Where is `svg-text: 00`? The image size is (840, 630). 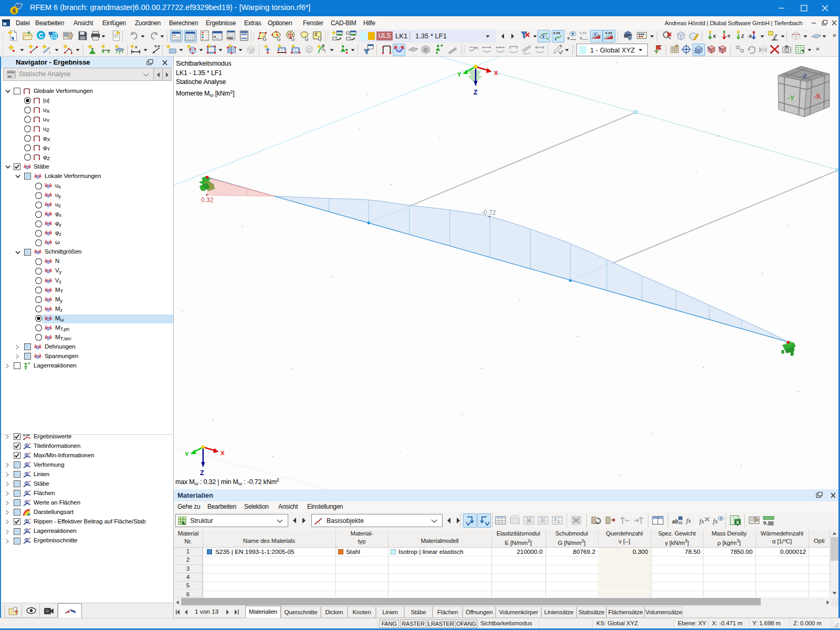 svg-text: 00 is located at coordinates (771, 523).